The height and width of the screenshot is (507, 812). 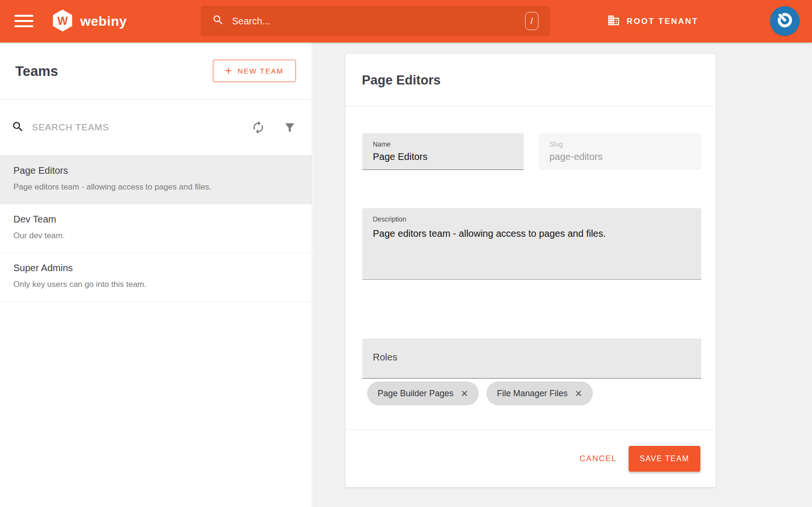 I want to click on global-search-input, so click(x=379, y=21).